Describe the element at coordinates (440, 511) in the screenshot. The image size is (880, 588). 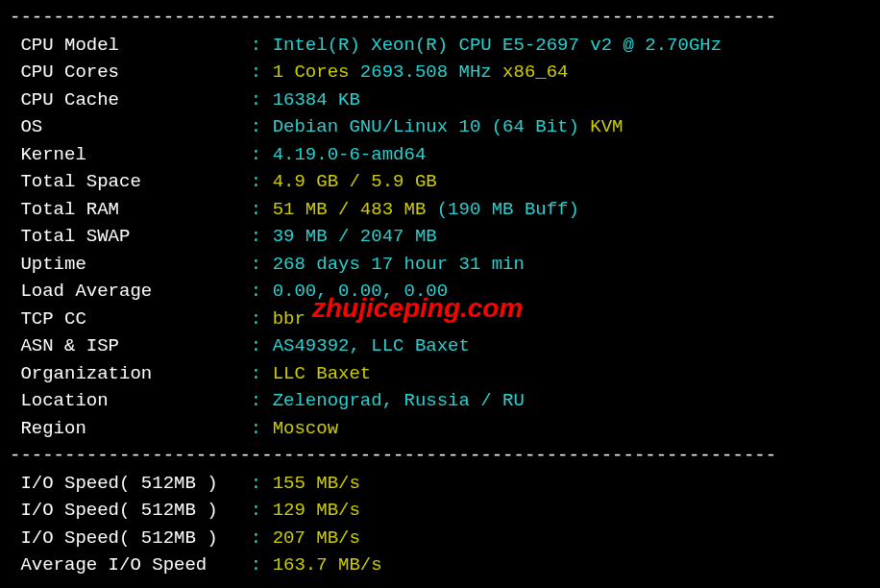
I see `io_rows-row: I/O Speed( 512MB ) : 129 MB/s` at that location.